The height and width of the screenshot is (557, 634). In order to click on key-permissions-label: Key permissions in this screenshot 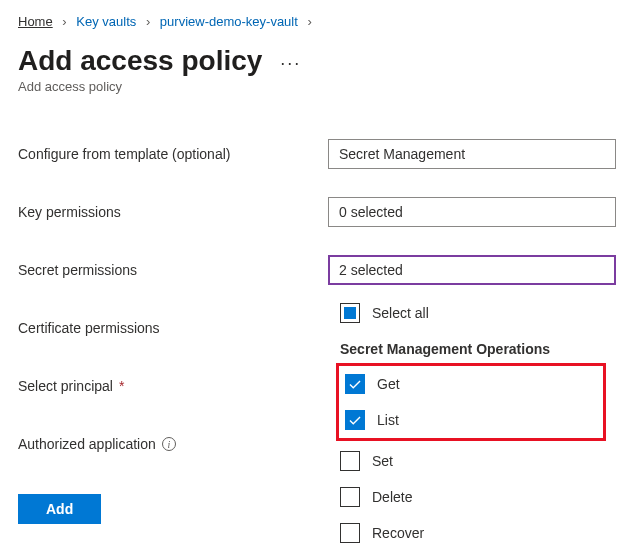, I will do `click(173, 212)`.